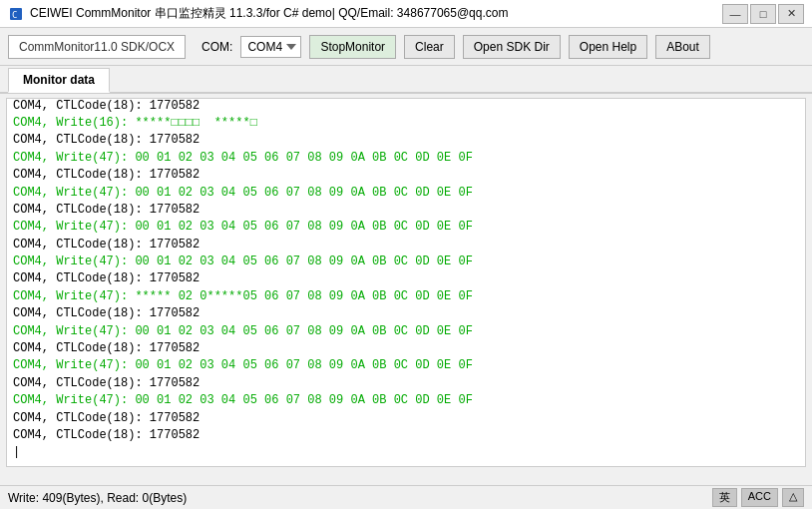 This screenshot has width=812, height=509. What do you see at coordinates (406, 80) in the screenshot?
I see `tab-bar: Monitor data` at bounding box center [406, 80].